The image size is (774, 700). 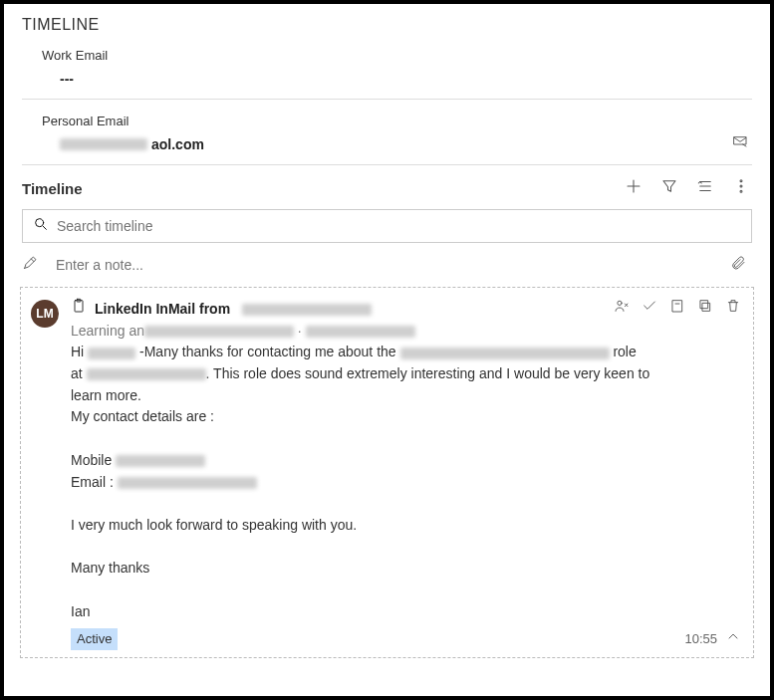 What do you see at coordinates (677, 309) in the screenshot?
I see `open-icon` at bounding box center [677, 309].